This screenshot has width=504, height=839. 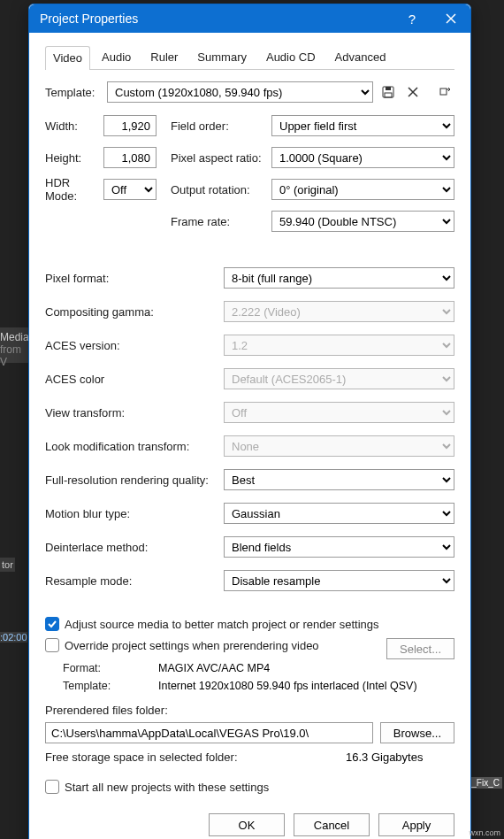 What do you see at coordinates (384, 758) in the screenshot?
I see `free-space-value: 16.3 Gigabytes` at bounding box center [384, 758].